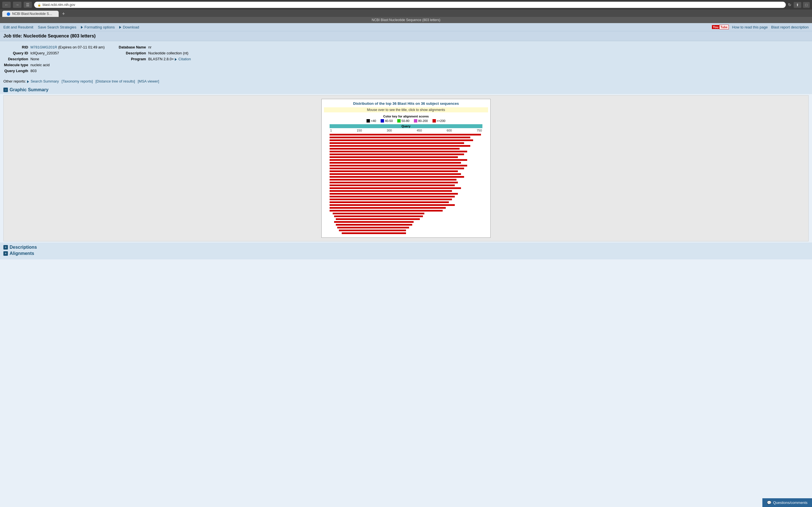  I want to click on share-button: ⬆, so click(797, 5).